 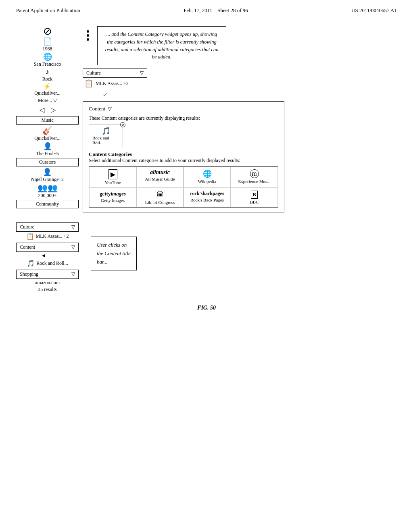 What do you see at coordinates (48, 60) in the screenshot?
I see `widget-item-sf: 🌐 San Francisco` at bounding box center [48, 60].